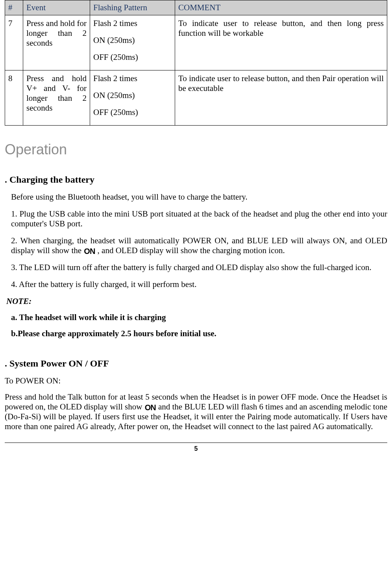  I want to click on charging-step-1: 1. Plug the USB cable into the mini USB …, so click(199, 219).